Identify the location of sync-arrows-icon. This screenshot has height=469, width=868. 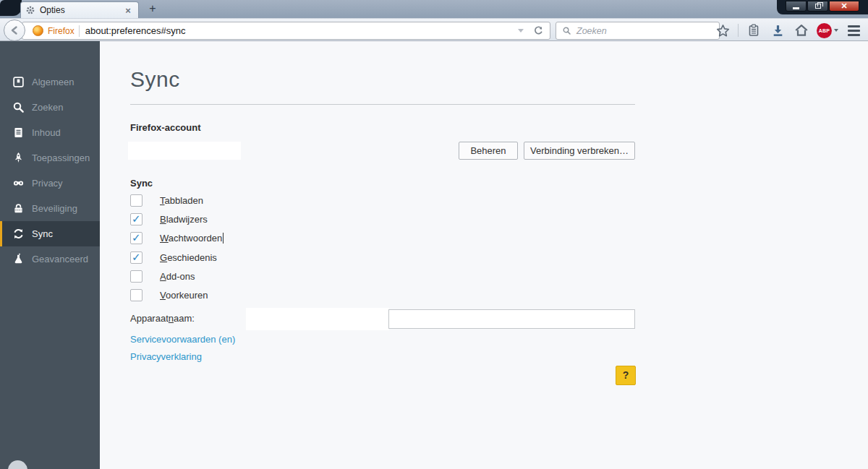
(19, 234).